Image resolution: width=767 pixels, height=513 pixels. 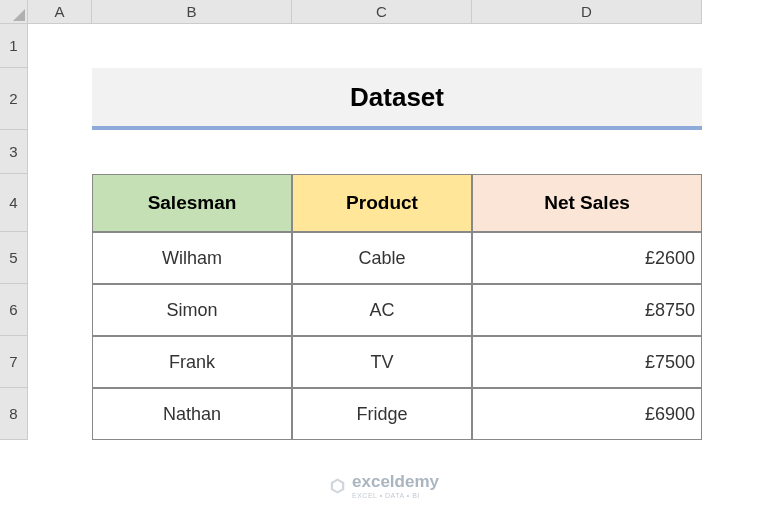 I want to click on hexagon-icon, so click(x=337, y=486).